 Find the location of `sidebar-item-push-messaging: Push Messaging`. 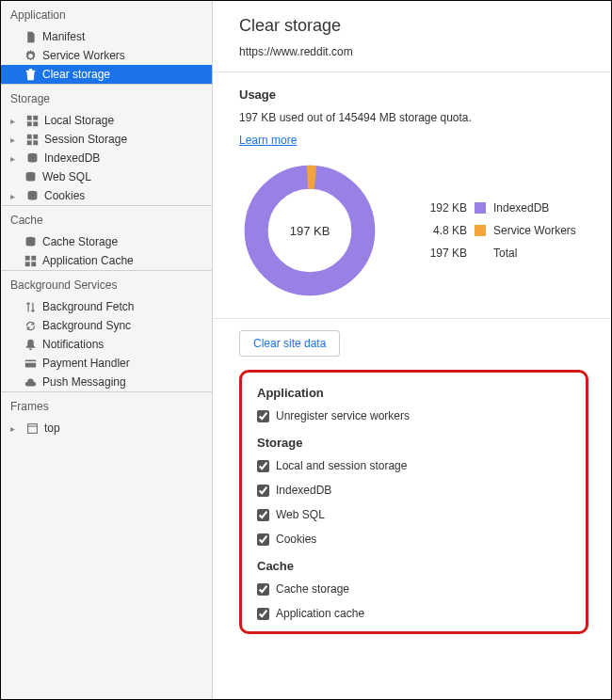

sidebar-item-push-messaging: Push Messaging is located at coordinates (106, 382).